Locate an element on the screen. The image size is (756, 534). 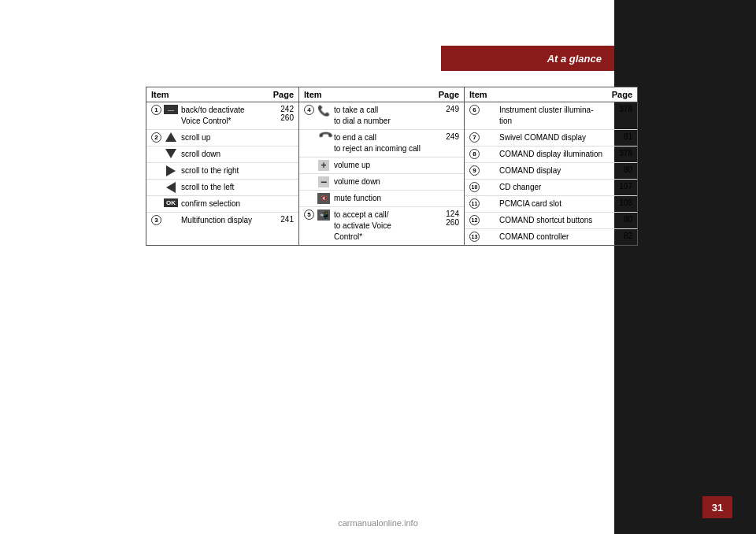
row-desc: scroll to the left is located at coordinates (225, 187).